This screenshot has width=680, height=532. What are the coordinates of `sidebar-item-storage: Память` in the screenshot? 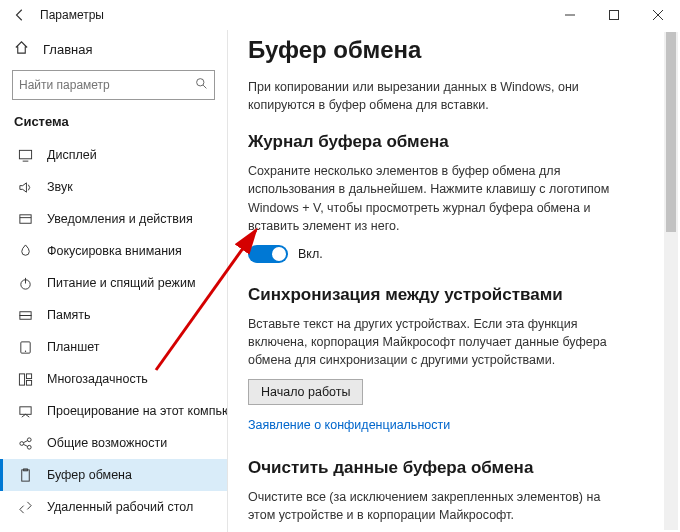 It's located at (114, 315).